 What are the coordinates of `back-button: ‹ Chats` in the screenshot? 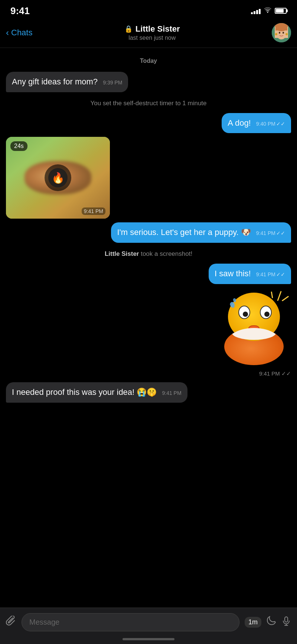 It's located at (19, 33).